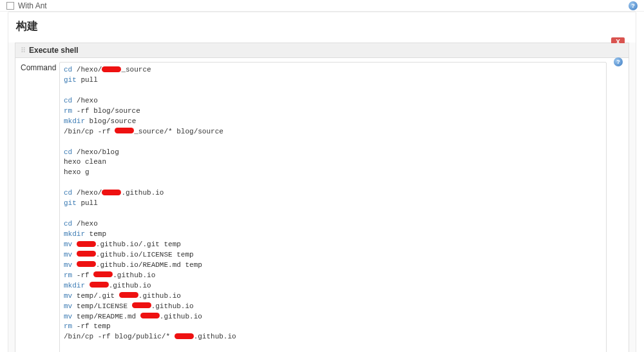  I want to click on command-label: Command, so click(40, 207).